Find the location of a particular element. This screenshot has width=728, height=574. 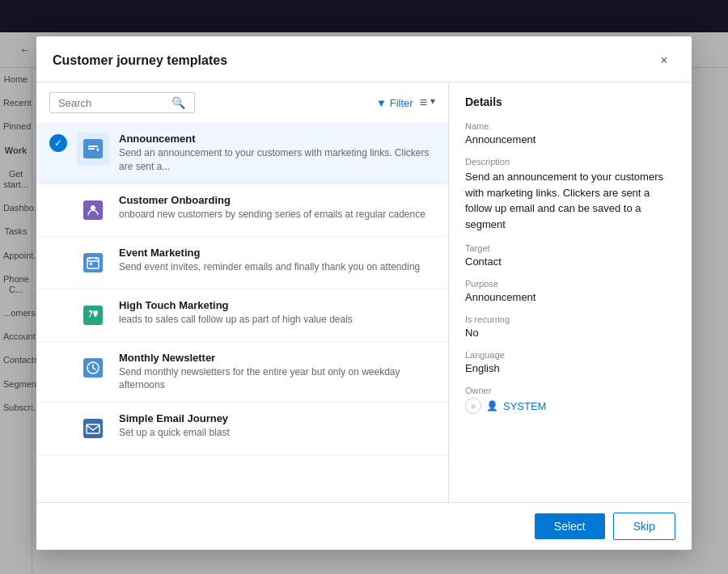

language-label: Language is located at coordinates (570, 355).